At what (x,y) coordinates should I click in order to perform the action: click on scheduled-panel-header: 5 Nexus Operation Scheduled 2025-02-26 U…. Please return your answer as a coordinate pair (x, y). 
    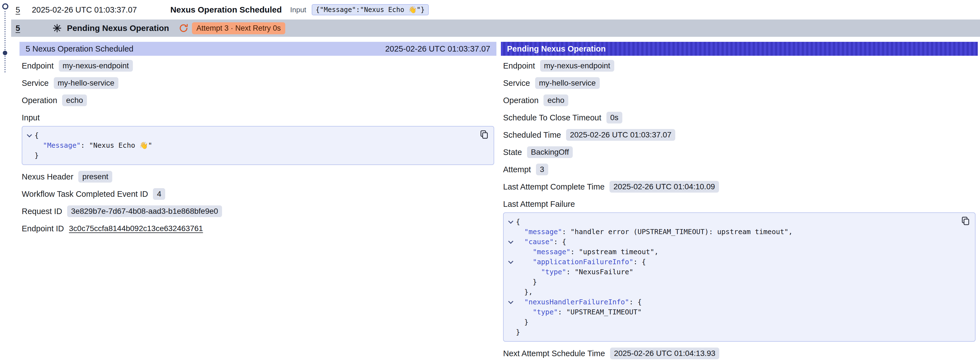
    Looking at the image, I should click on (258, 49).